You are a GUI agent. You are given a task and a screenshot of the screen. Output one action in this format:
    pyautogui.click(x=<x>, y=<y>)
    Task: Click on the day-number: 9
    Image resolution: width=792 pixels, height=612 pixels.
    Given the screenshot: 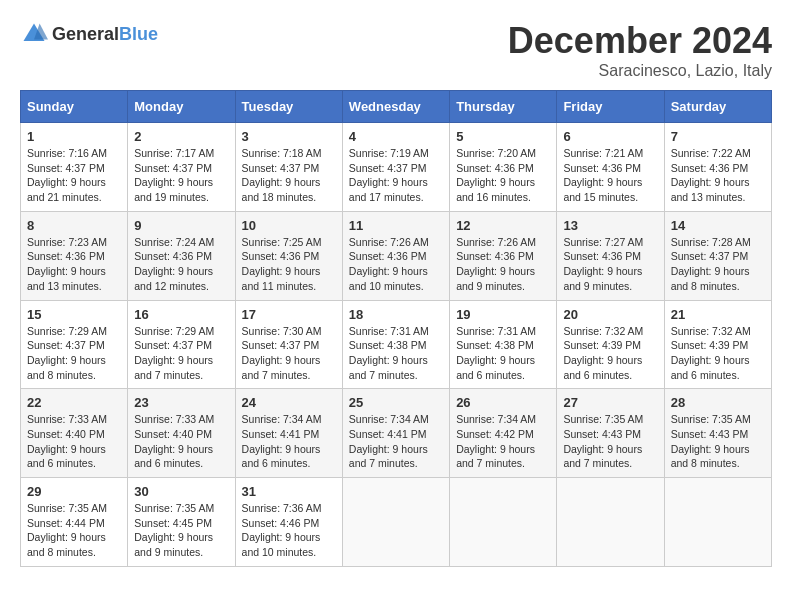 What is the action you would take?
    pyautogui.click(x=181, y=226)
    